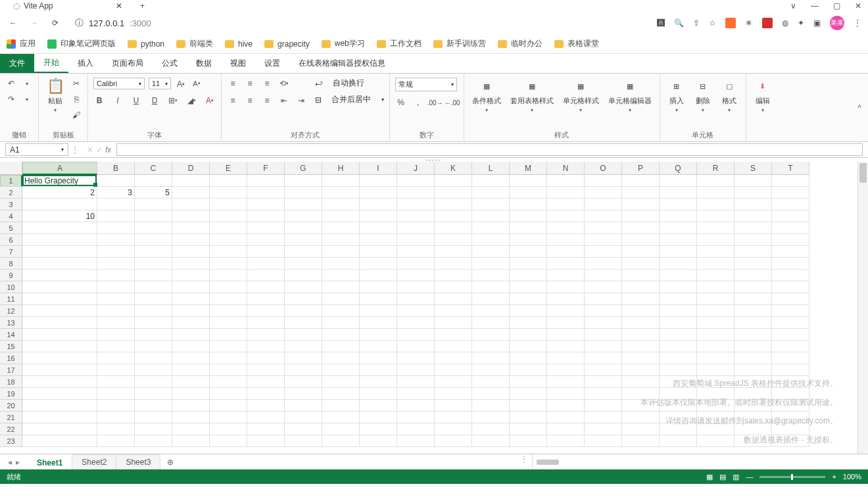 The width and height of the screenshot is (868, 499). I want to click on column-header: K, so click(454, 168).